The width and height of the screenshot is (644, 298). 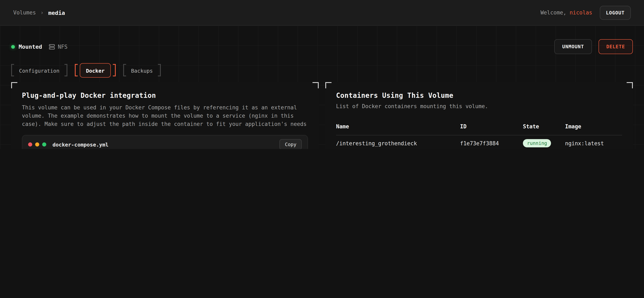 What do you see at coordinates (52, 46) in the screenshot?
I see `server-icon` at bounding box center [52, 46].